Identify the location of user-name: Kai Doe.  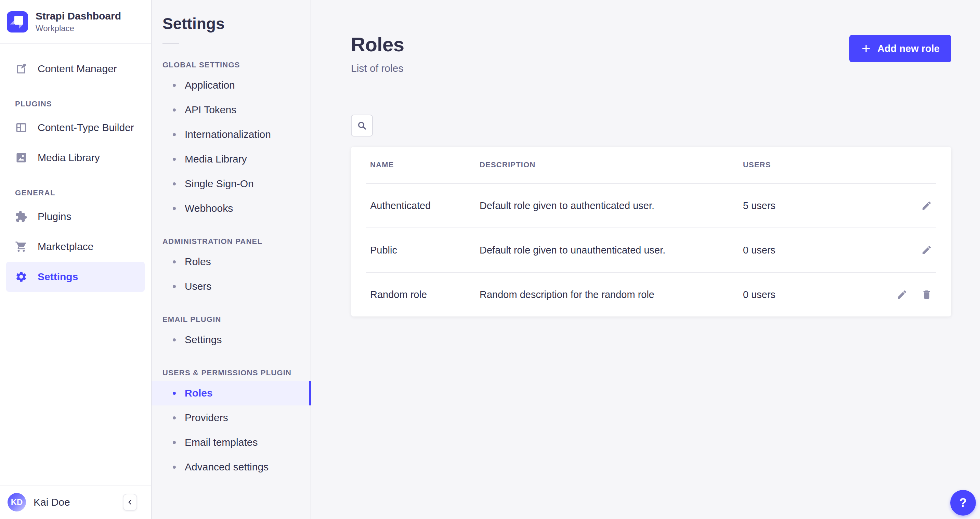
(52, 502).